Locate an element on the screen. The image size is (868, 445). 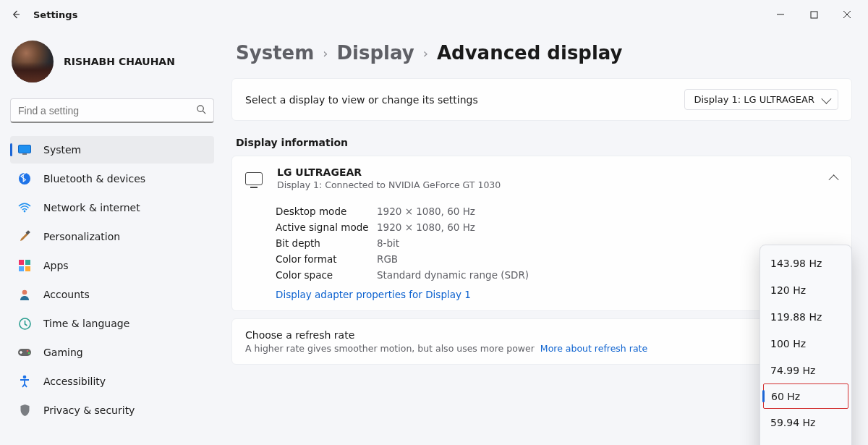
refresh-rate-option: 60 Hz is located at coordinates (806, 397).